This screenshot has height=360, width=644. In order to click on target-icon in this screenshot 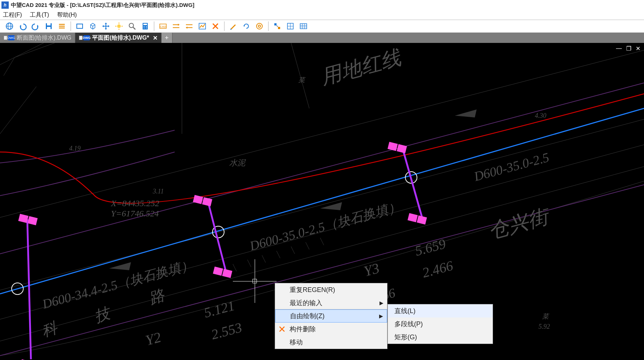, I will do `click(259, 26)`.